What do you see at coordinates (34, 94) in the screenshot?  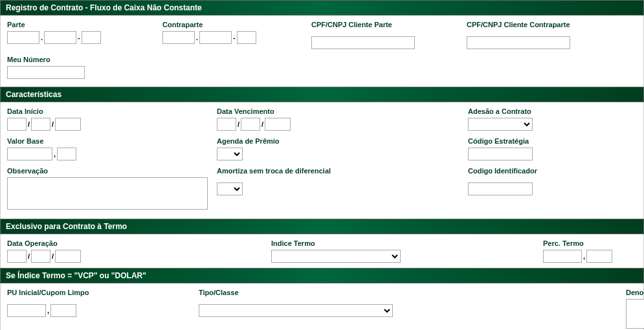 I see `header-title: Características` at bounding box center [34, 94].